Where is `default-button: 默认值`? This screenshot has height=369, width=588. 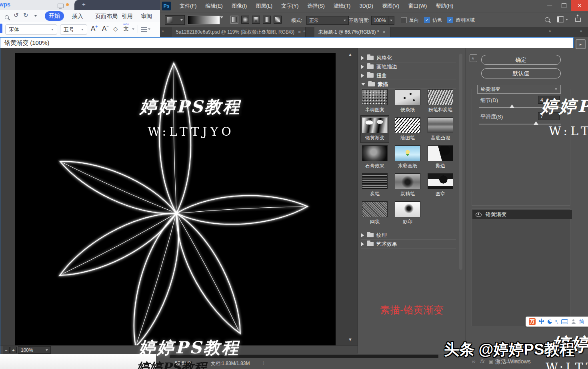
default-button: 默认值 is located at coordinates (521, 74).